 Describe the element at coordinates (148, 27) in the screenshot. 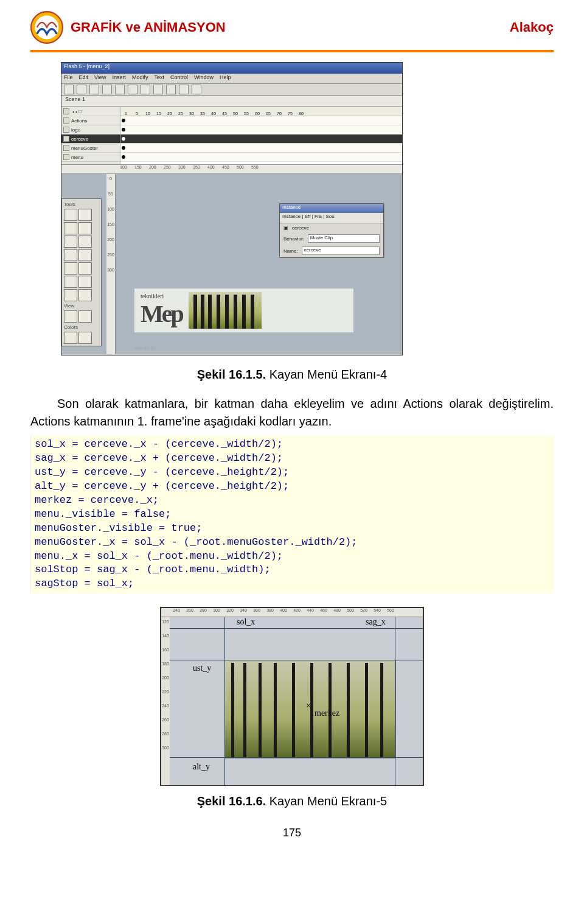

I see `header-title: GRAFİK ve ANİMASYON` at that location.